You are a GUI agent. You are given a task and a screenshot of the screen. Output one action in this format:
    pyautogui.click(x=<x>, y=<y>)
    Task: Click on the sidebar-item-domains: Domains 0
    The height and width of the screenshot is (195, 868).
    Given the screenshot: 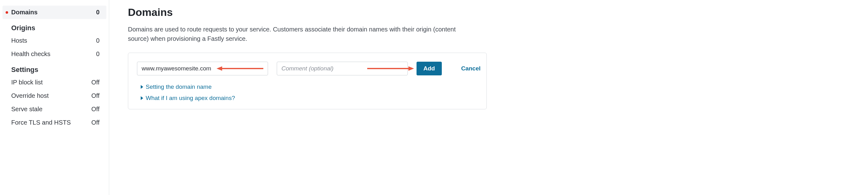 What is the action you would take?
    pyautogui.click(x=55, y=12)
    